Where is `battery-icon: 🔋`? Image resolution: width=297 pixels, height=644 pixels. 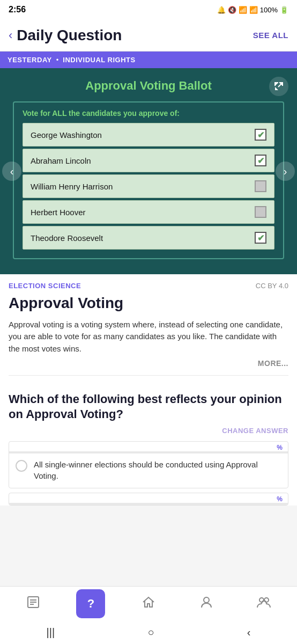
battery-icon: 🔋 is located at coordinates (284, 10).